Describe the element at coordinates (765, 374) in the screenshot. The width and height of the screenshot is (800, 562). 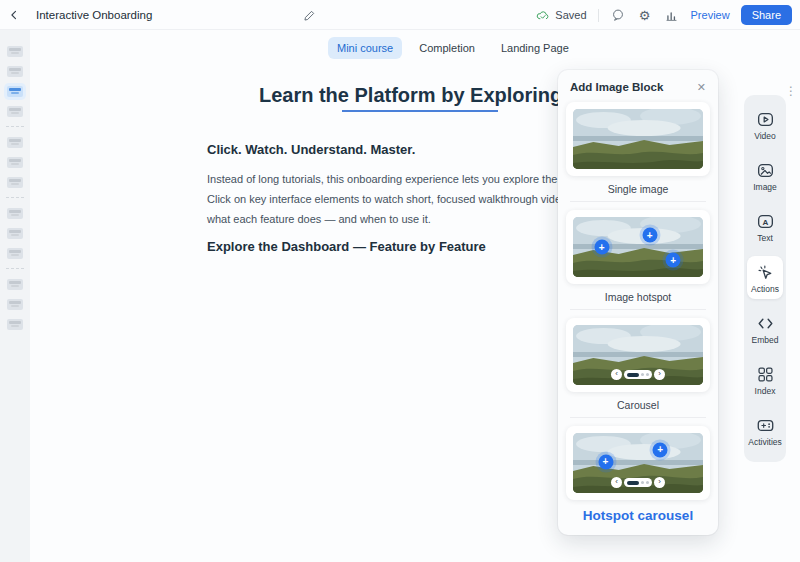
I see `index-grid-icon` at that location.